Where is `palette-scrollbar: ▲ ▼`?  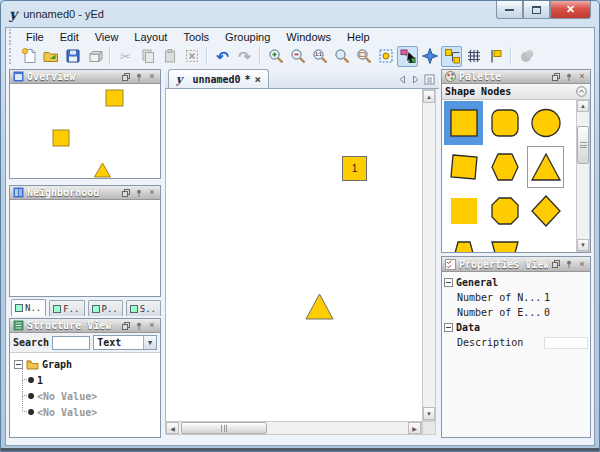 palette-scrollbar: ▲ ▼ is located at coordinates (583, 176).